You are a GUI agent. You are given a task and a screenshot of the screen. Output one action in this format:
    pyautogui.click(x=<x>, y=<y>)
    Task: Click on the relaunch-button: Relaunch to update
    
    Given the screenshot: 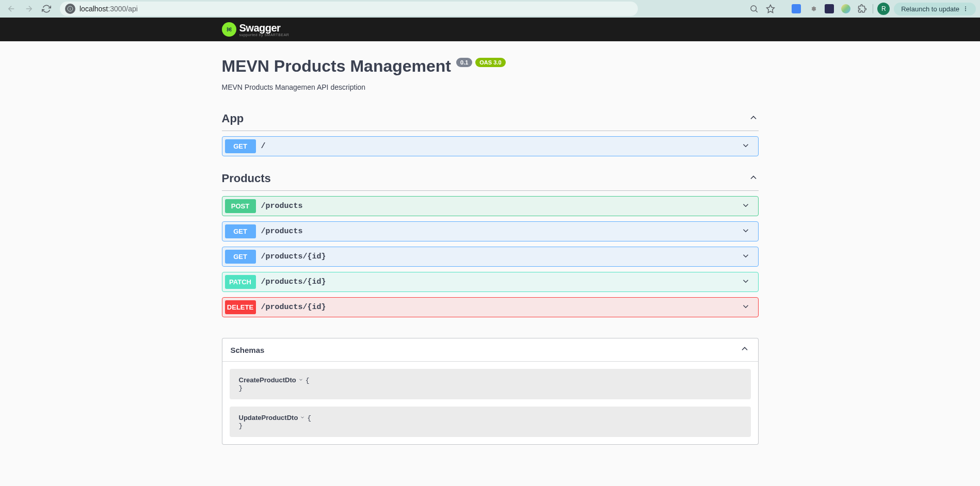 What is the action you would take?
    pyautogui.click(x=935, y=9)
    